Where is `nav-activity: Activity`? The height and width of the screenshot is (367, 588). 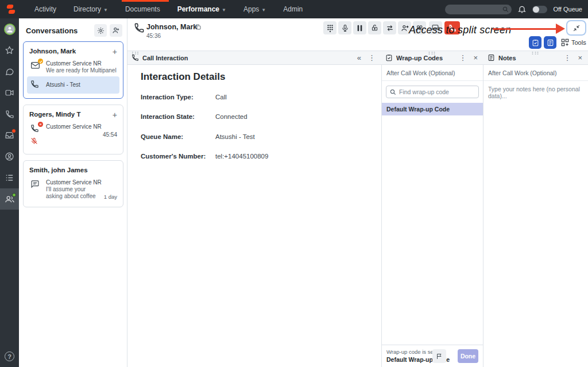
nav-activity: Activity is located at coordinates (45, 9).